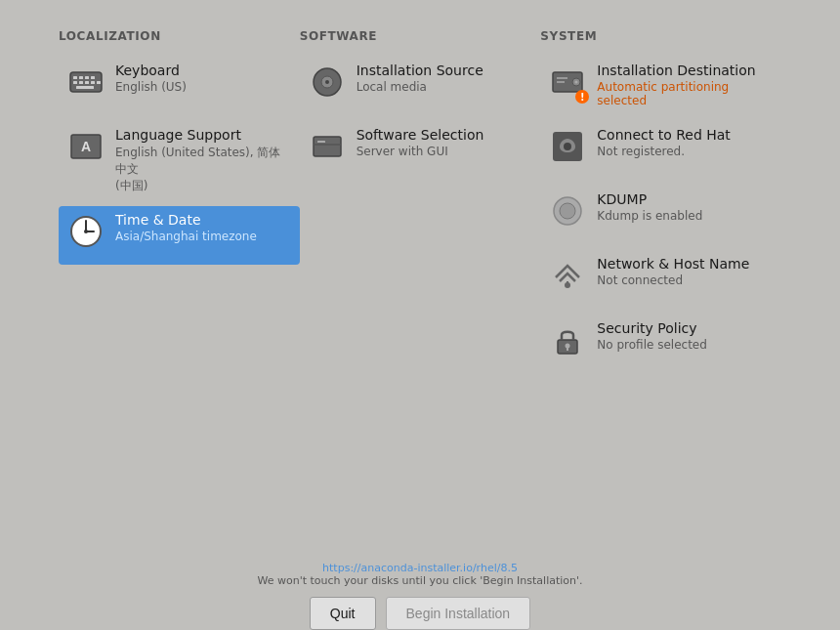  I want to click on security-text: Security Policy No profile selected, so click(652, 336).